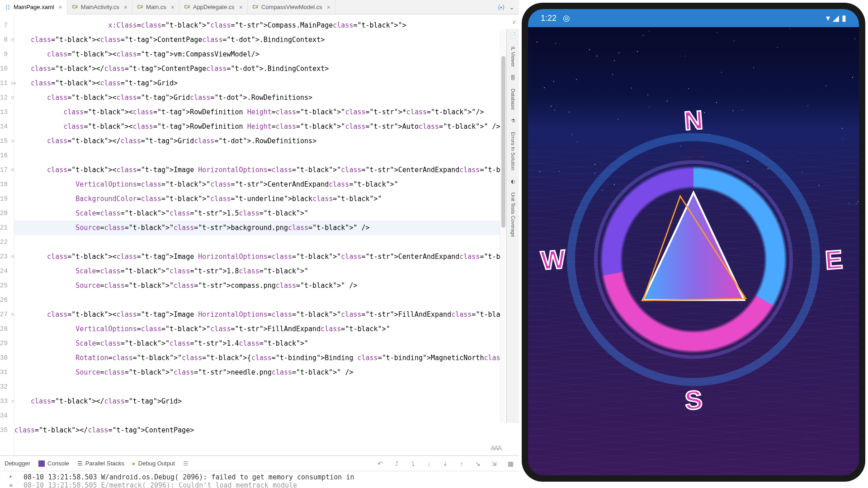 Image resolution: width=868 pixels, height=488 pixels. What do you see at coordinates (292, 7) in the screenshot?
I see `tab-label: CompassViewModel.cs` at bounding box center [292, 7].